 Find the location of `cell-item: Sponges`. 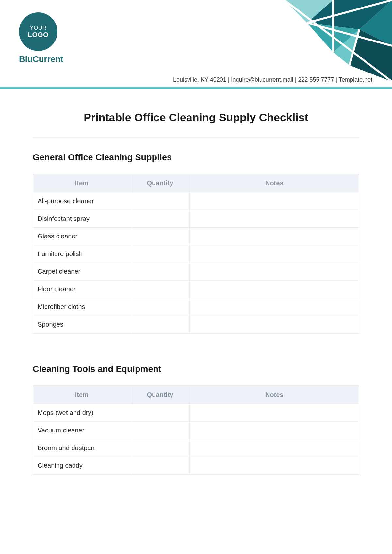

cell-item: Sponges is located at coordinates (82, 325).